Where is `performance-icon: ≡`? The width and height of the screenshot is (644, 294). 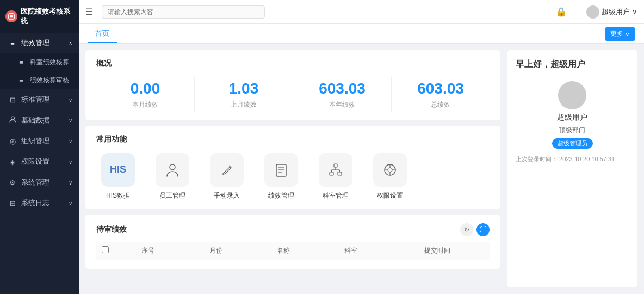
performance-icon: ≡ is located at coordinates (13, 44).